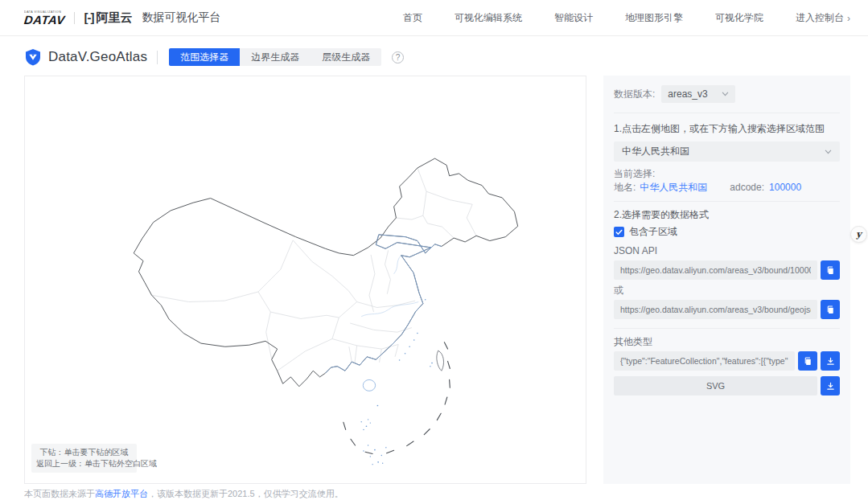 The width and height of the screenshot is (868, 500). Describe the element at coordinates (434, 18) in the screenshot. I see `top-header: DATA VISUALIZATION DATAV [-] 阿里云 数据可视化平台…` at that location.